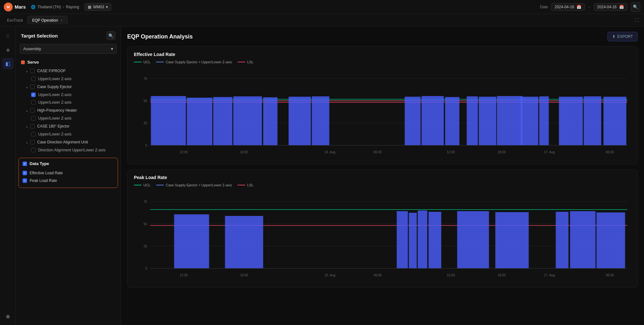 This screenshot has width=644, height=325. I want to click on tab-close-icon: ×, so click(61, 20).